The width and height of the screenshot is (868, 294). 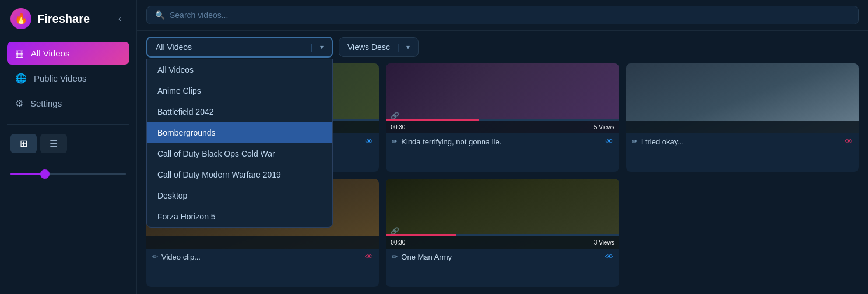 I want to click on fireshare-logo-icon: 🔥, so click(x=21, y=19).